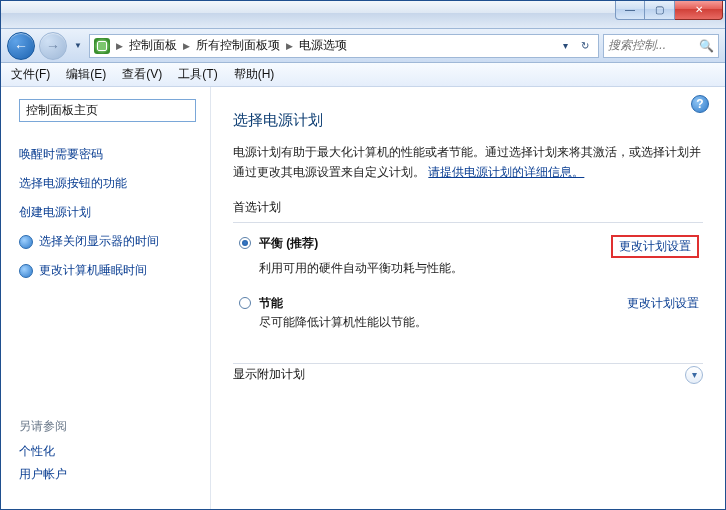 The width and height of the screenshot is (726, 510). Describe the element at coordinates (108, 242) in the screenshot. I see `sidebar-link-display-off: 选择关闭显示器的时间` at that location.